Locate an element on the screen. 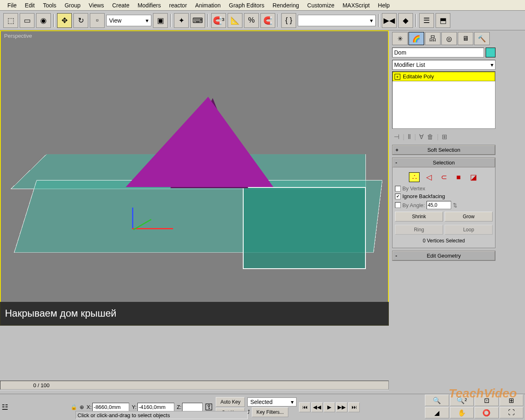  snap-percent-icon: % is located at coordinates (251, 21).